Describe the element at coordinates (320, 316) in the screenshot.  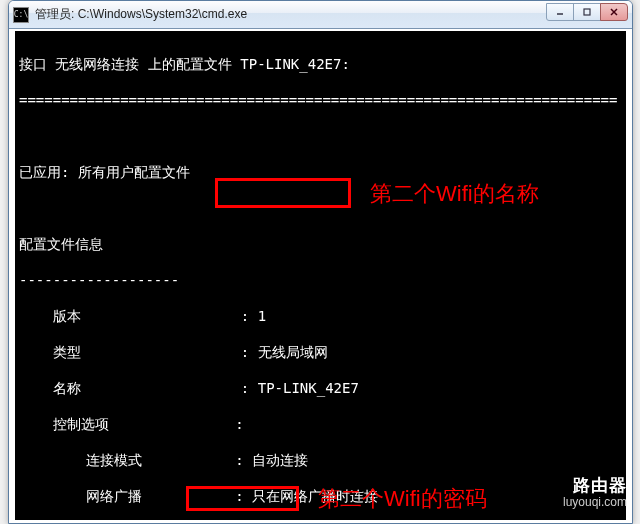
I see `profile-version: 版本 : 1` at that location.